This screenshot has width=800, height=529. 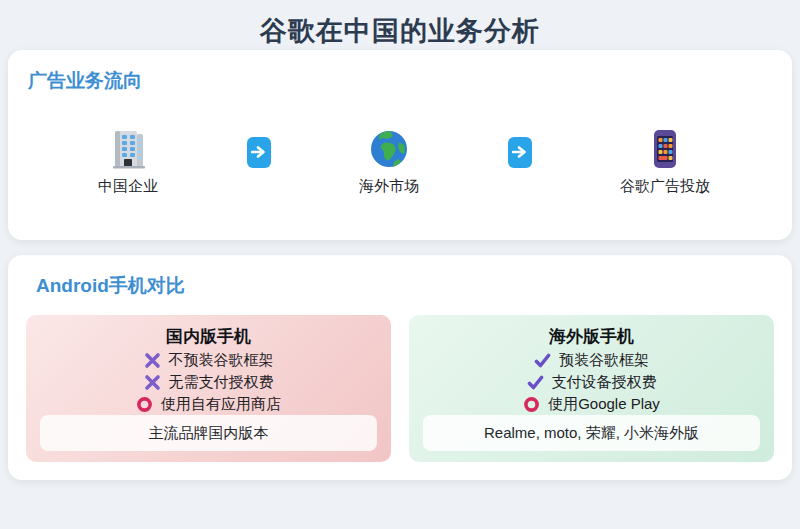 What do you see at coordinates (208, 433) in the screenshot?
I see `domestic-footer-box: 主流品牌国内版本` at bounding box center [208, 433].